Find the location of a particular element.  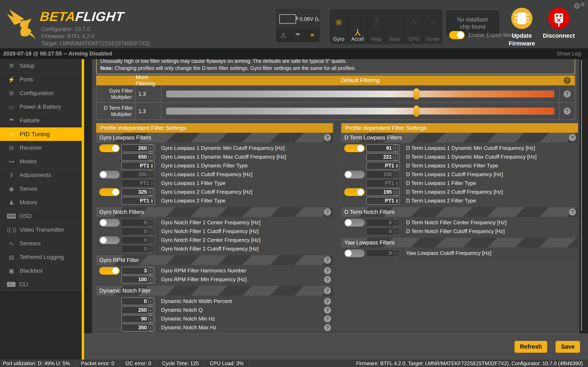

value-input: 350 is located at coordinates (138, 328).